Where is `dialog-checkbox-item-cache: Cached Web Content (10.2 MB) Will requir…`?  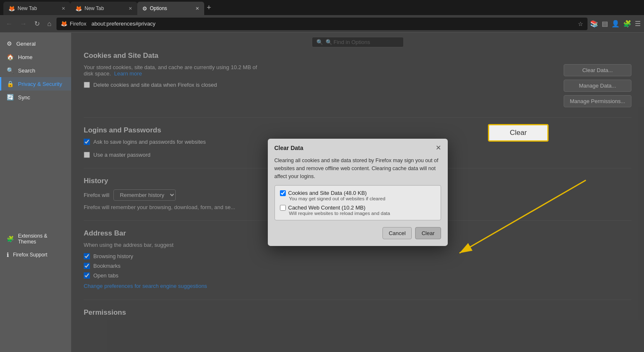
dialog-checkbox-item-cache: Cached Web Content (10.2 MB) Will requir… is located at coordinates (358, 210).